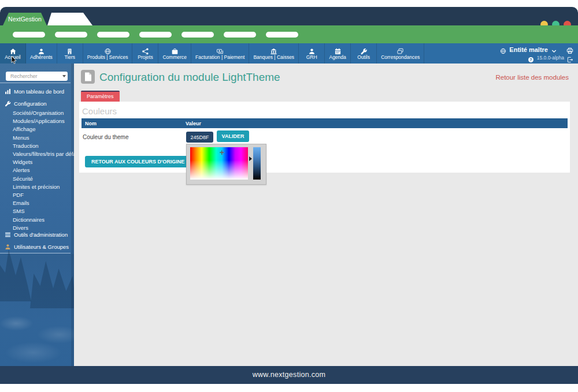 This screenshot has width=578, height=392. What do you see at coordinates (43, 113) in the screenshot?
I see `sidebar-subitem: Société/Organisation` at bounding box center [43, 113].